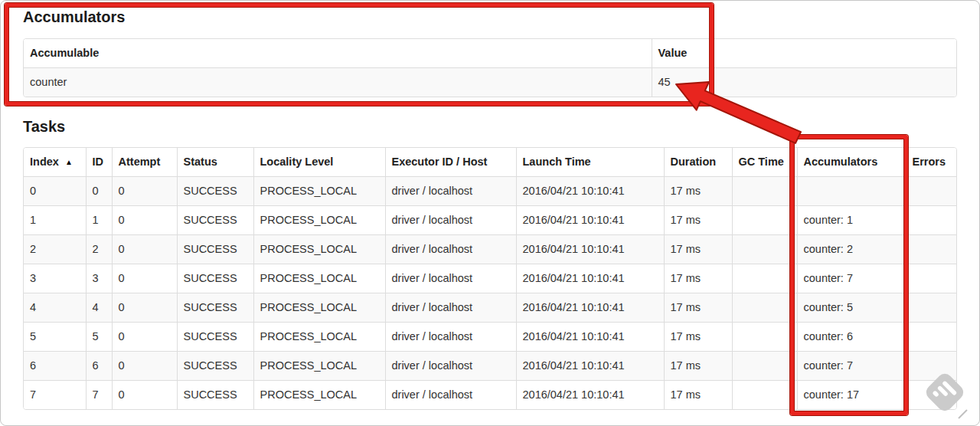 The width and height of the screenshot is (980, 426). What do you see at coordinates (851, 250) in the screenshot?
I see `table-cell: counter: 2` at bounding box center [851, 250].